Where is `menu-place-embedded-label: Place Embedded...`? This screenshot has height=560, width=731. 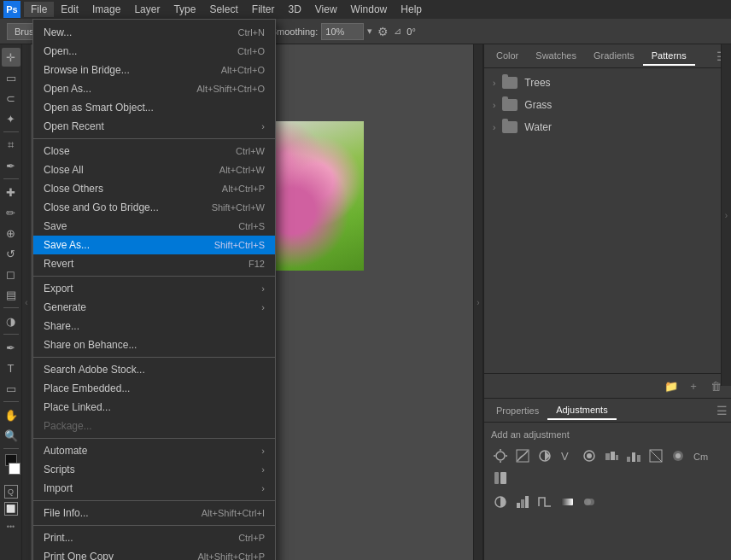
menu-place-embedded-label: Place Embedded... is located at coordinates (87, 388).